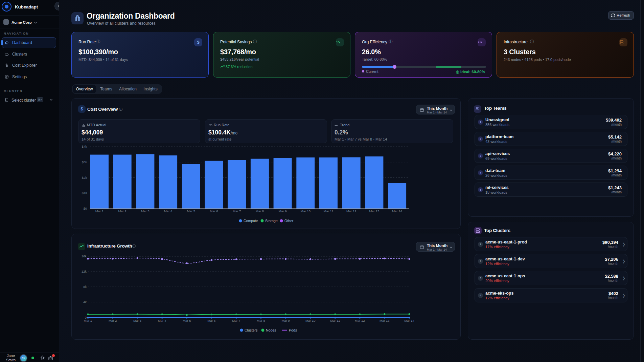  I want to click on svg-text: Nodes, so click(271, 330).